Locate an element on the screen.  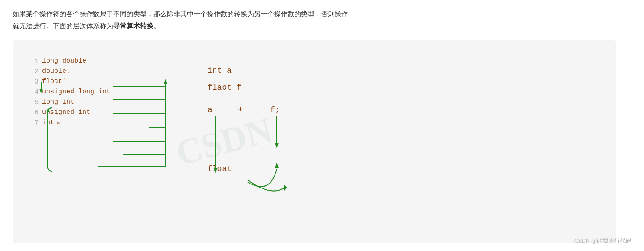
list-item: 2double. is located at coordinates (105, 71).